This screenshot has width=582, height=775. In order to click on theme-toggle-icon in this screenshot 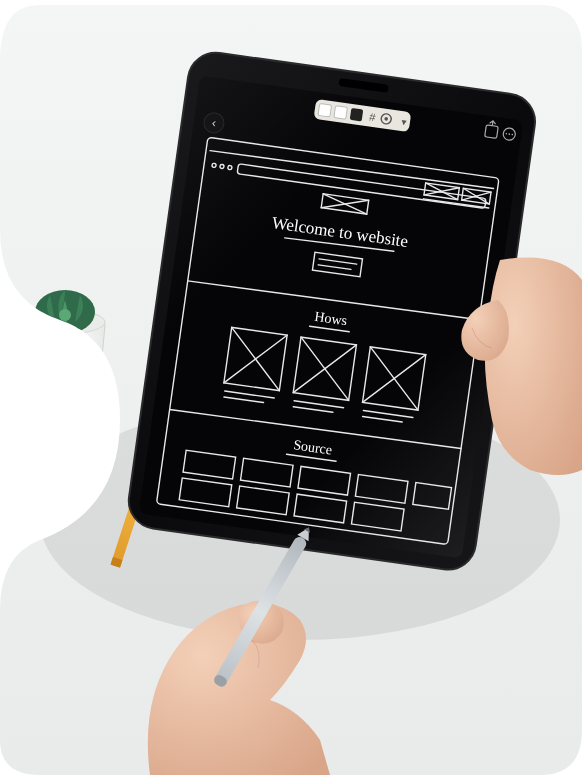, I will do `click(357, 115)`.